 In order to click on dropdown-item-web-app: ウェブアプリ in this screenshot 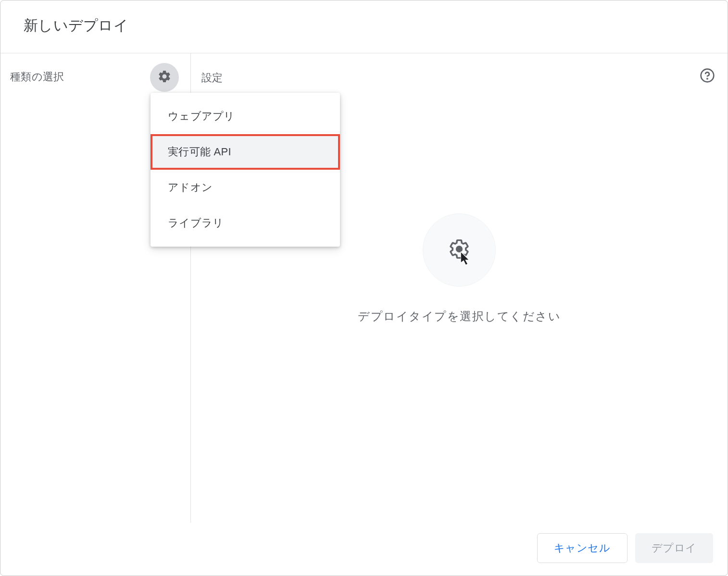, I will do `click(245, 116)`.